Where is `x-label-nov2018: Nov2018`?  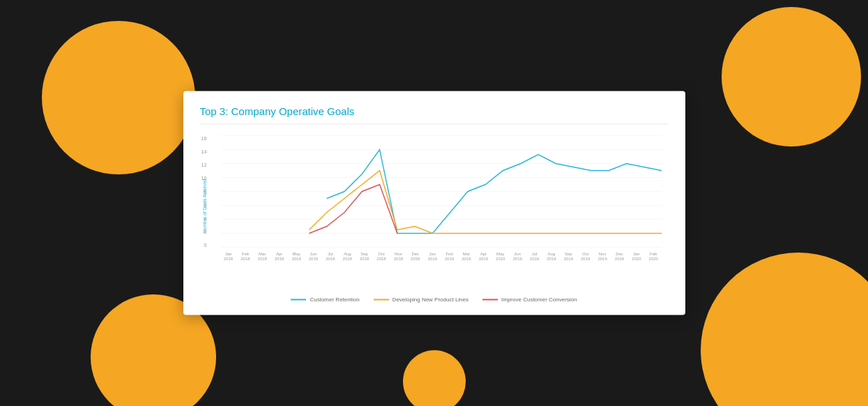
x-label-nov2018: Nov2018 is located at coordinates (398, 256).